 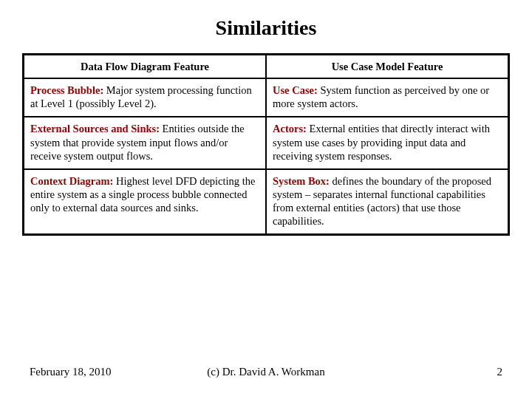 I want to click on header-left: Data Flow Diagram Feature, so click(x=145, y=66).